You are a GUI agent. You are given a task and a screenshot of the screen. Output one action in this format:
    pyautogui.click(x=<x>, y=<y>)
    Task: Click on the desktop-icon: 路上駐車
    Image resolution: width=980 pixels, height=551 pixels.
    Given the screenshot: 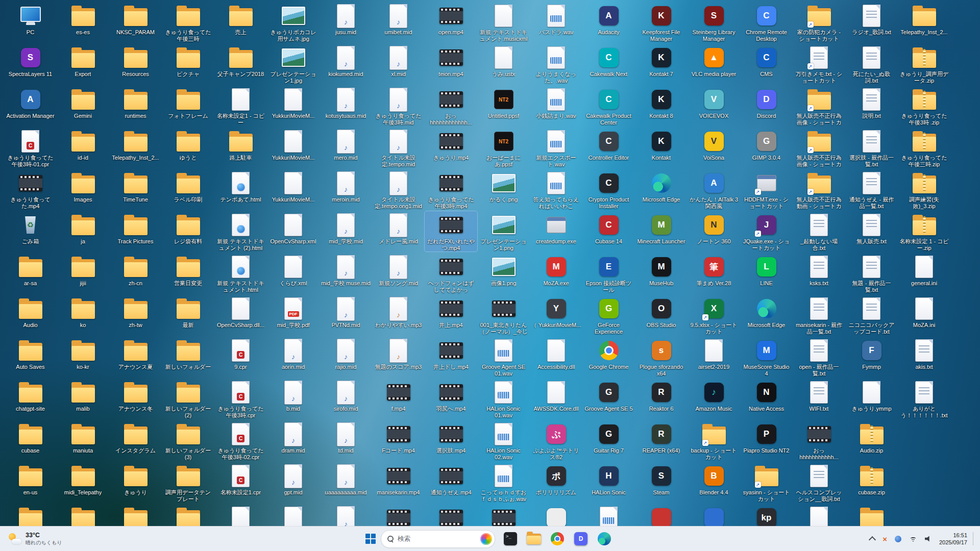 What is the action you would take?
    pyautogui.click(x=241, y=144)
    